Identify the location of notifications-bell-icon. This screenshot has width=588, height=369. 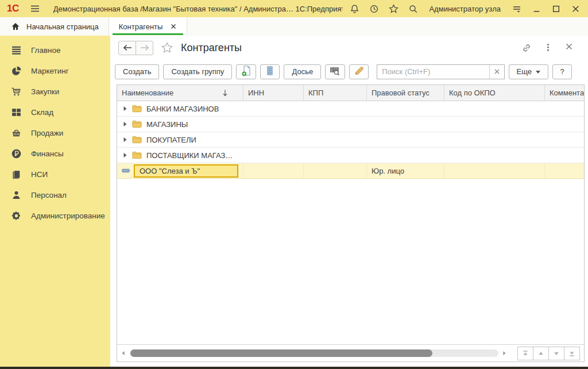
(354, 9).